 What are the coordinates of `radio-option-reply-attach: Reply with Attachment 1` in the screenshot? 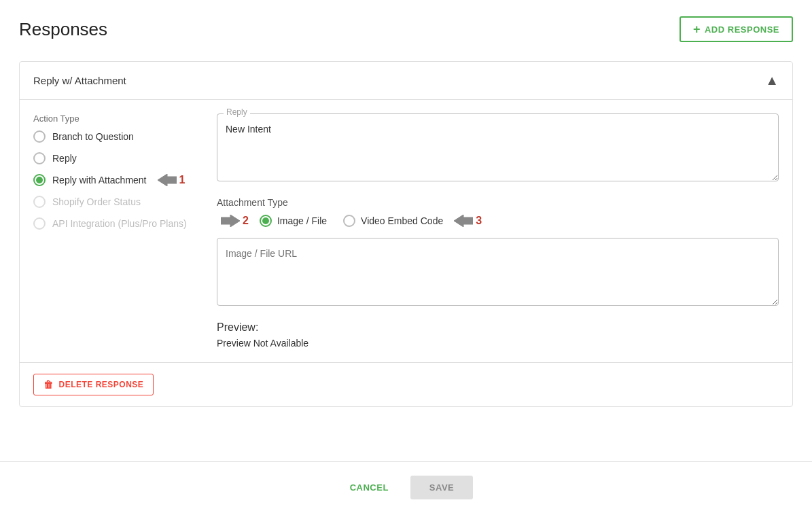 It's located at (115, 180).